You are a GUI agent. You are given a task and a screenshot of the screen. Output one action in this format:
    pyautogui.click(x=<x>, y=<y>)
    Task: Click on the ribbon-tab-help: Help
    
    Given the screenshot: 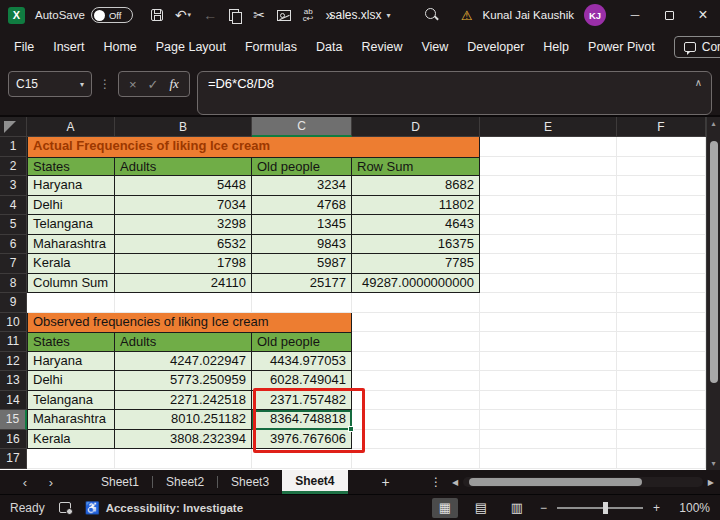 What is the action you would take?
    pyautogui.click(x=556, y=47)
    